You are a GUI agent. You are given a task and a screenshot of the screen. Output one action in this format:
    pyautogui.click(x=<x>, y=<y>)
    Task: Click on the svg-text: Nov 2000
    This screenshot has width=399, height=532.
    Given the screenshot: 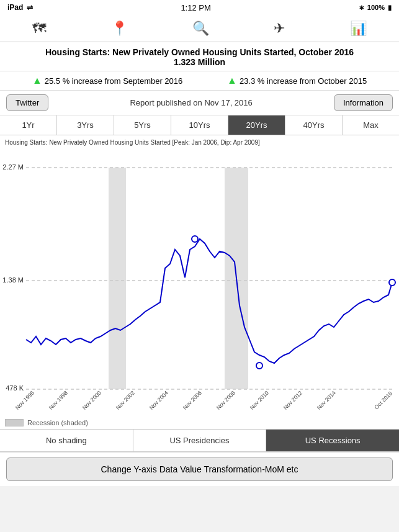 What is the action you would take?
    pyautogui.click(x=92, y=400)
    